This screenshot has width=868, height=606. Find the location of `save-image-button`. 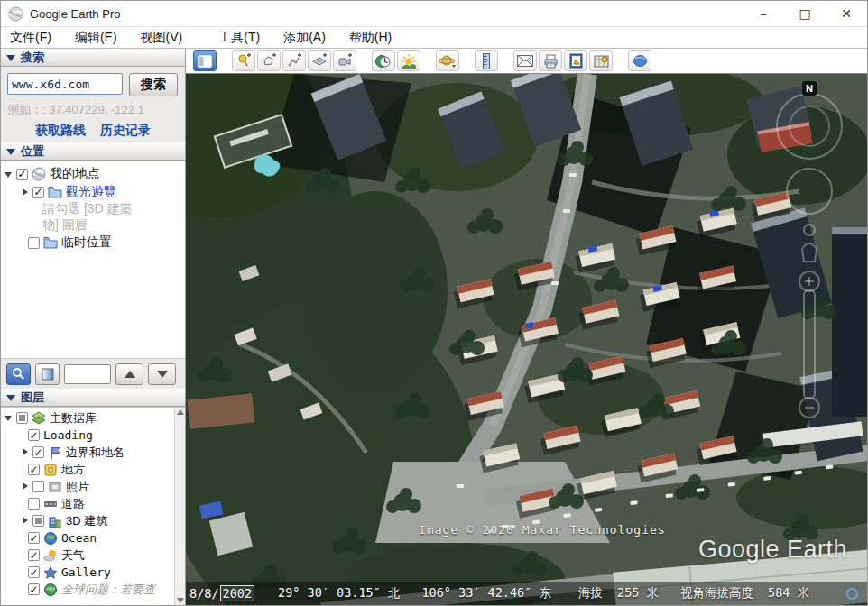

save-image-button is located at coordinates (576, 61).